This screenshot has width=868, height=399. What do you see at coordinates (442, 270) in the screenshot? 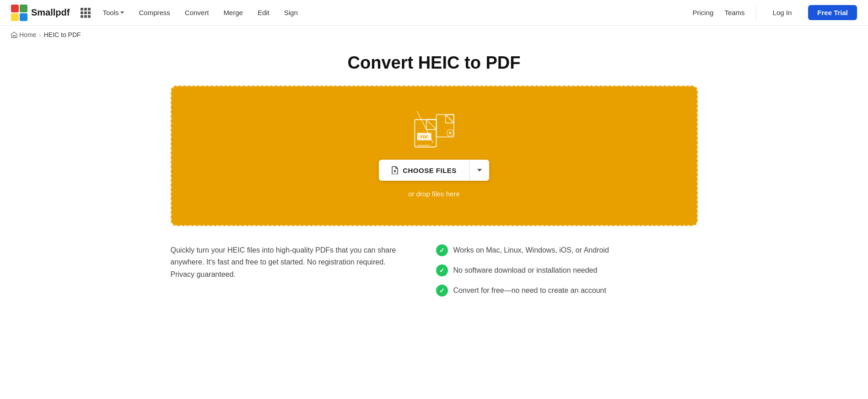
I see `check-icon-2: ✓` at bounding box center [442, 270].